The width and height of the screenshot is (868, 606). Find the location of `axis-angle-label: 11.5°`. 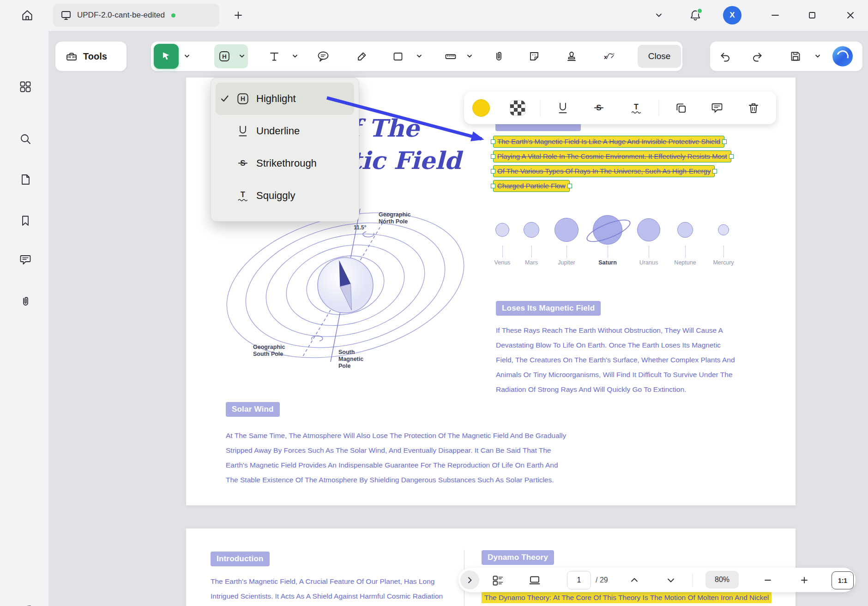

axis-angle-label: 11.5° is located at coordinates (360, 228).